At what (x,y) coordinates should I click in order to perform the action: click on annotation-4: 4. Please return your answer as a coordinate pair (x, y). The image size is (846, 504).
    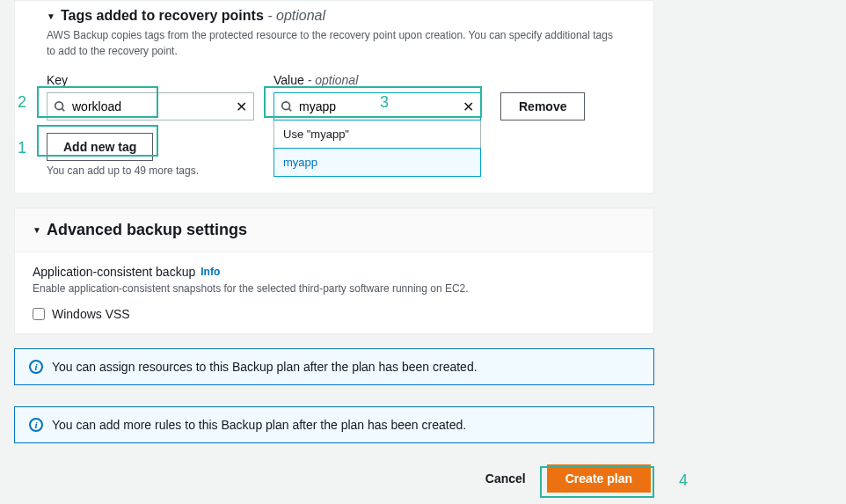
    Looking at the image, I should click on (683, 480).